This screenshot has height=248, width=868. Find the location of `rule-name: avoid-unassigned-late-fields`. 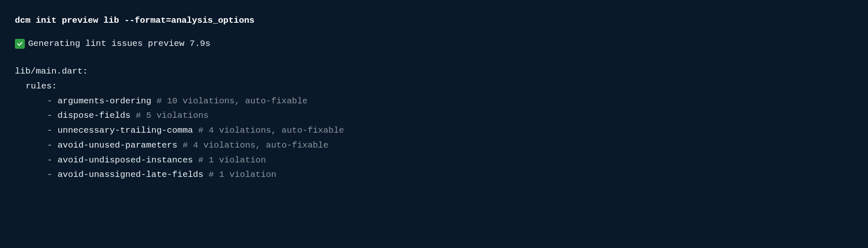

rule-name: avoid-unassigned-late-fields is located at coordinates (131, 174).